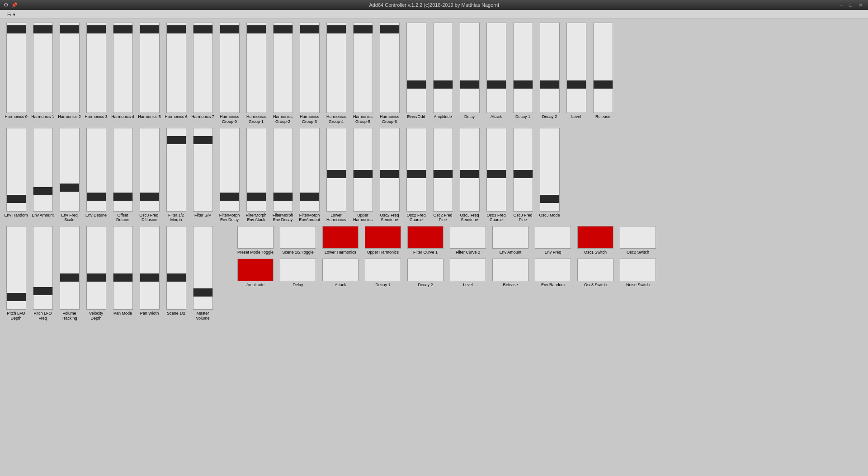 The width and height of the screenshot is (868, 476). I want to click on restore-button: □, so click(851, 5).